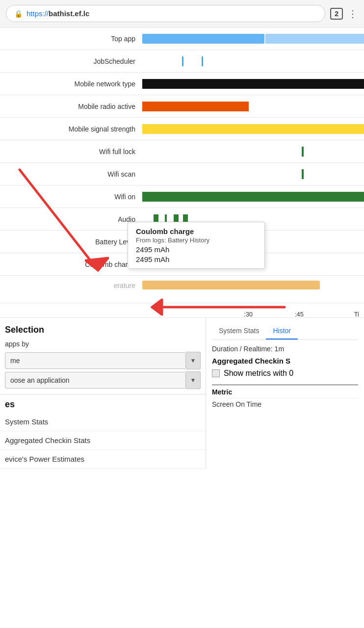 The height and width of the screenshot is (628, 364). Describe the element at coordinates (259, 373) in the screenshot. I see `show-metrics-label: Show metrics with 0` at that location.